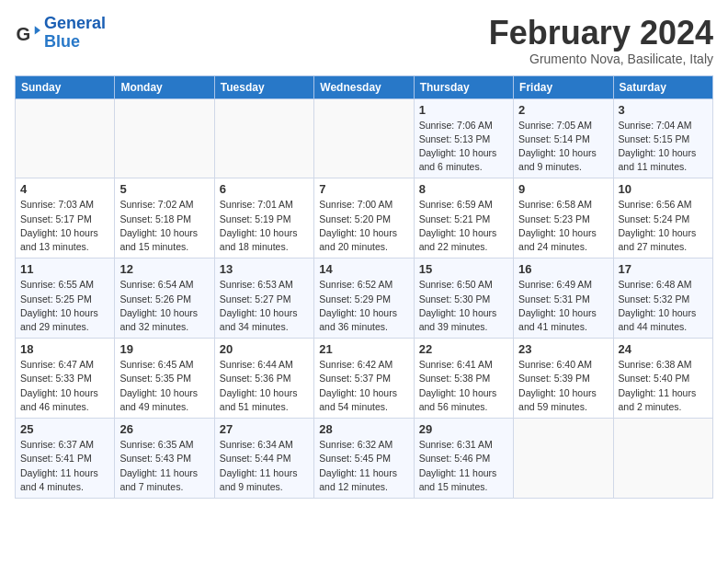 This screenshot has height=563, width=728. I want to click on day-info: Sunrise: 7:01 AMSunset: 5:19 PMDaylight:…, so click(265, 226).